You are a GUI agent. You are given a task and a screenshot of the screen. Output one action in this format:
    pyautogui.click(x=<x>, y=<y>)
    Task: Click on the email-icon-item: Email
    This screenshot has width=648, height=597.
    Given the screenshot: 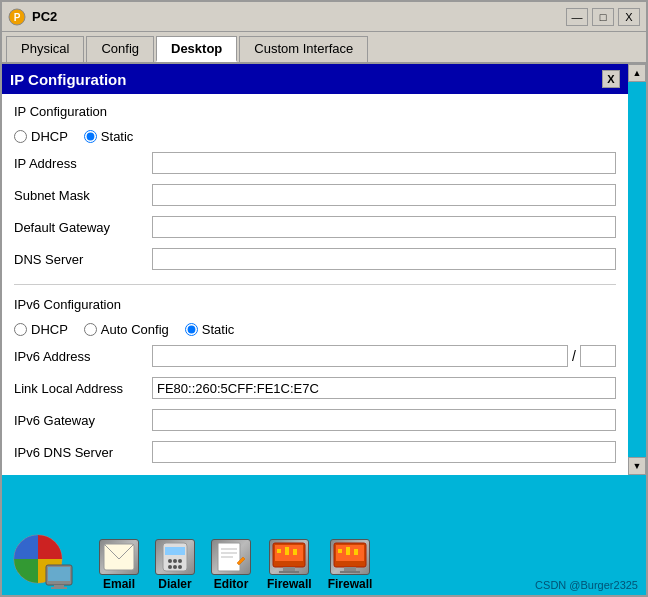 What is the action you would take?
    pyautogui.click(x=119, y=565)
    